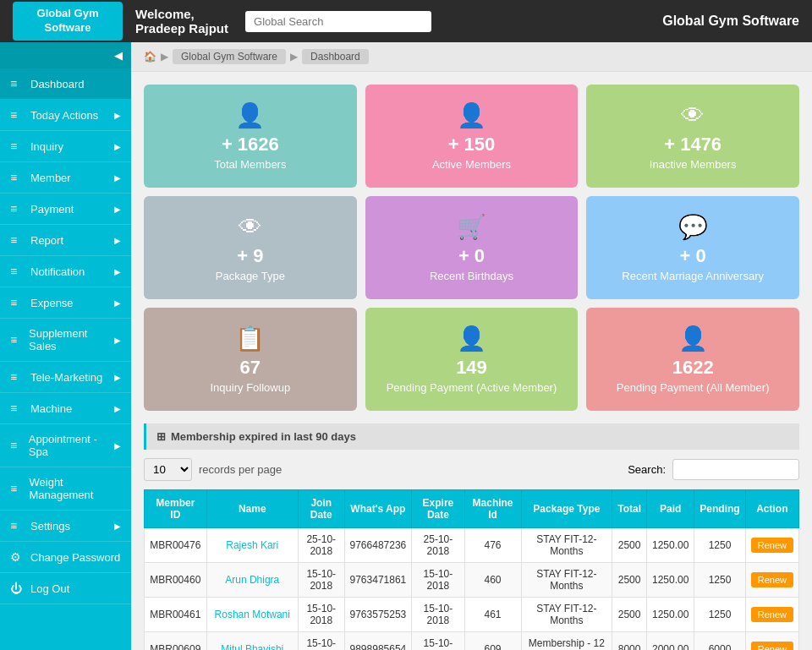  Describe the element at coordinates (66, 147) in the screenshot. I see `sidebar-item-inquiry: ≡ Inquiry ▶` at that location.